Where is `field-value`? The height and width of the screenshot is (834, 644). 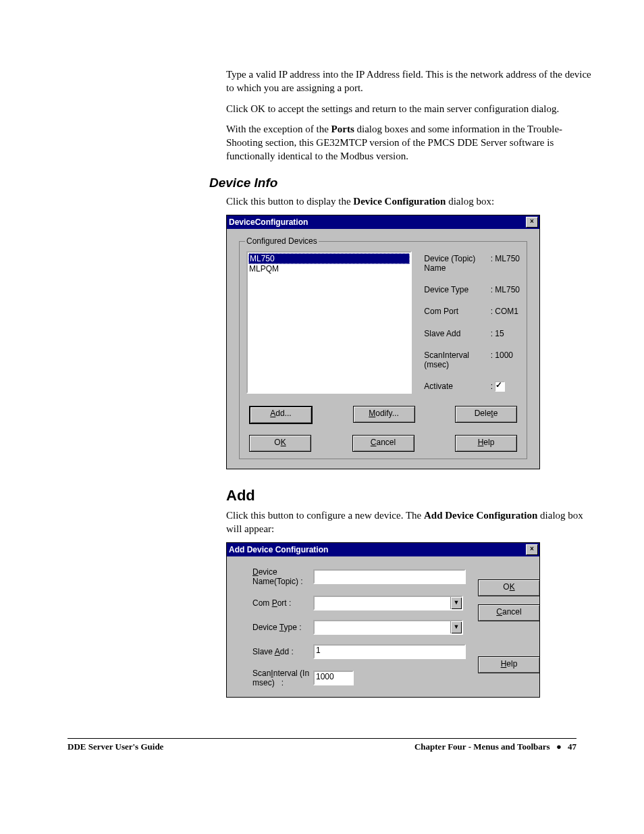 field-value is located at coordinates (508, 388).